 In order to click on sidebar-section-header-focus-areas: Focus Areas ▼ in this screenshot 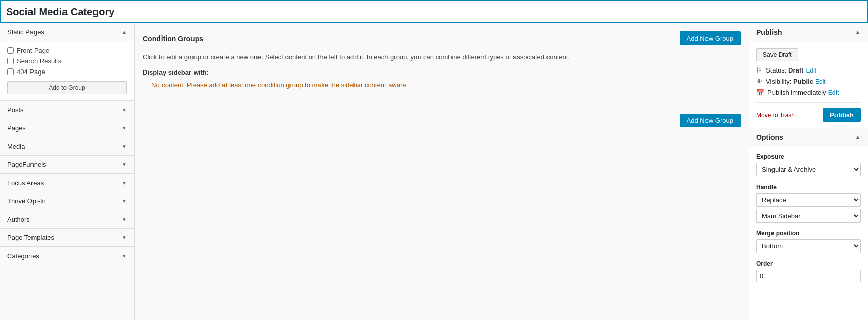, I will do `click(67, 183)`.